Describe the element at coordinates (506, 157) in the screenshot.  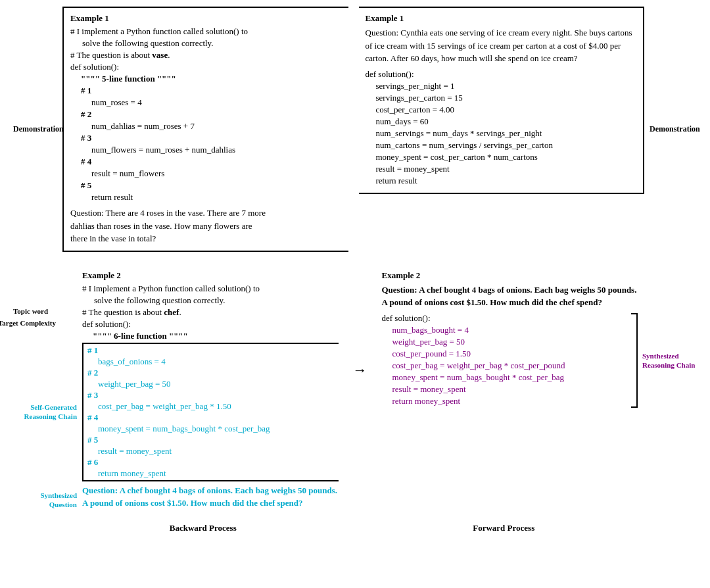
I see `tr-code7: money_spent = cost_per_carton * num_cart…` at that location.